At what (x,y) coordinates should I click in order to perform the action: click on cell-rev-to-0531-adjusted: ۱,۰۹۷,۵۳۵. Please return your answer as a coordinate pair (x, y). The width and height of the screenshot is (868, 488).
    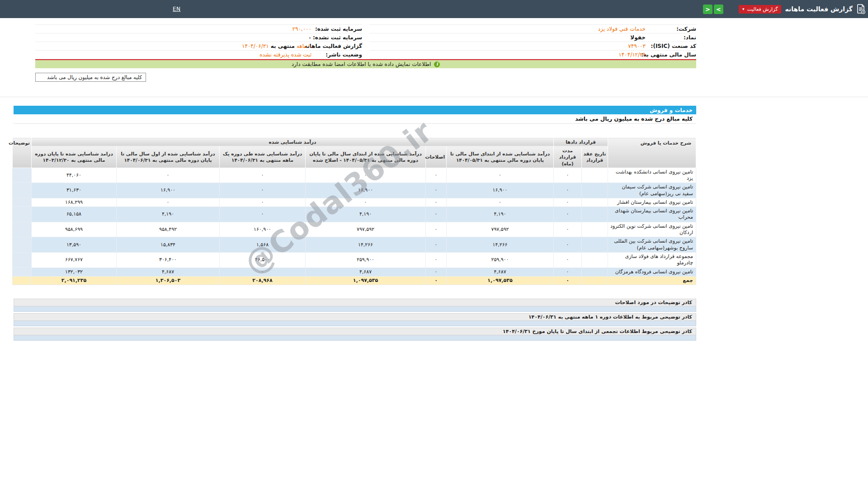
    Looking at the image, I should click on (366, 280).